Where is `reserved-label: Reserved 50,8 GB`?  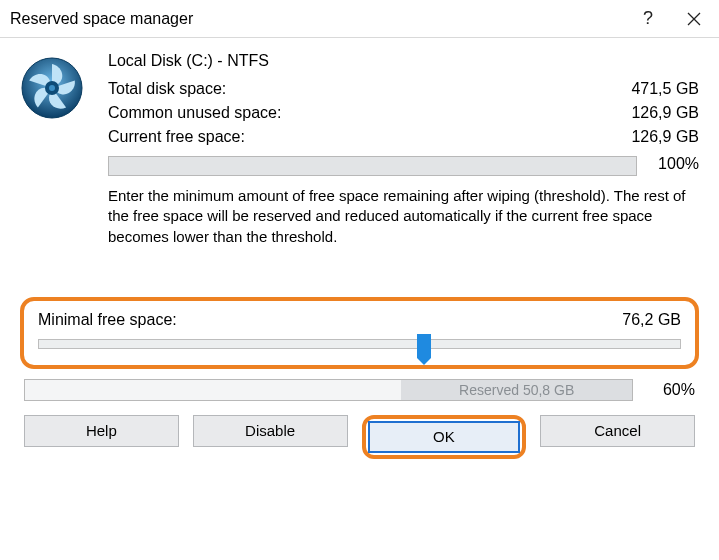
reserved-label: Reserved 50,8 GB is located at coordinates (516, 390).